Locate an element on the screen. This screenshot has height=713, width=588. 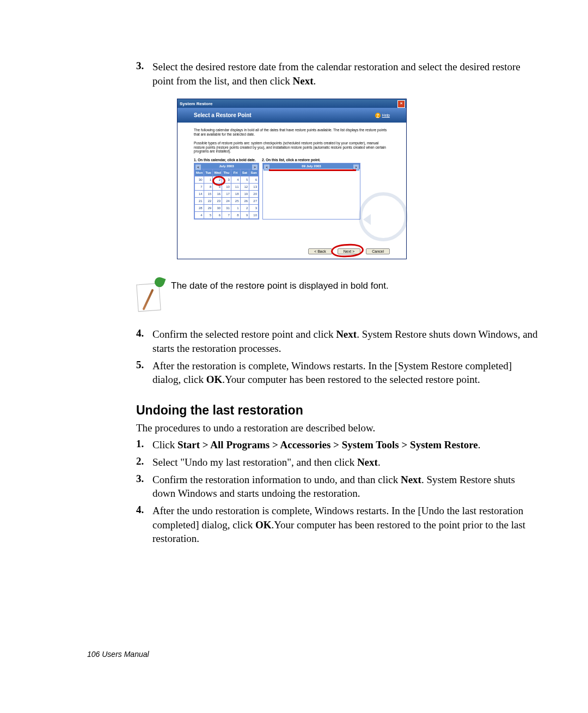
calendar-cell: 21 is located at coordinates (199, 202).